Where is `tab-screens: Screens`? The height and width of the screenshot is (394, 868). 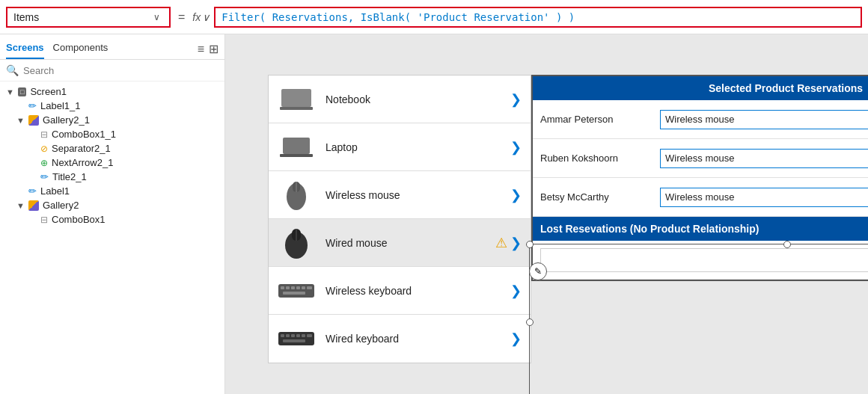
tab-screens: Screens is located at coordinates (25, 49).